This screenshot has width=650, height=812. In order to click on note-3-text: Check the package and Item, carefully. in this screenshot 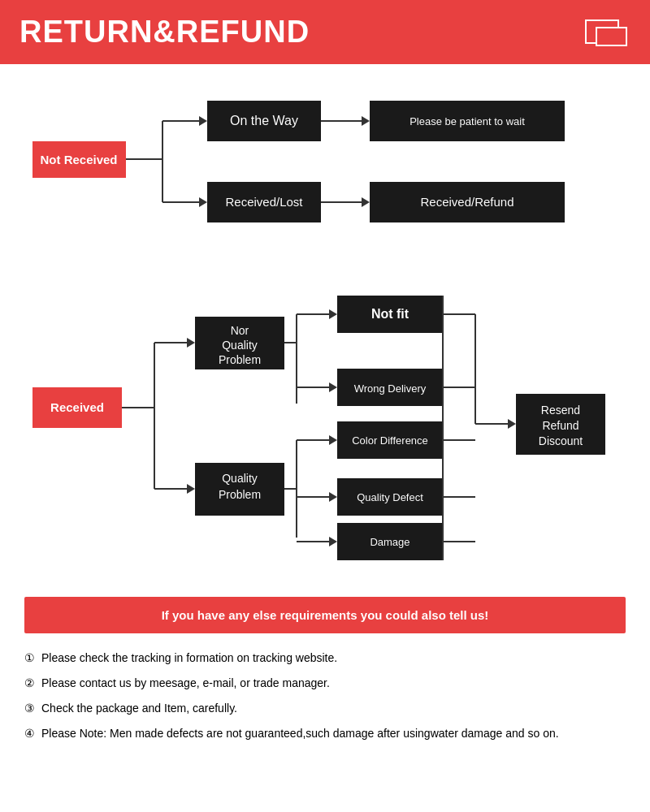, I will do `click(140, 708)`.